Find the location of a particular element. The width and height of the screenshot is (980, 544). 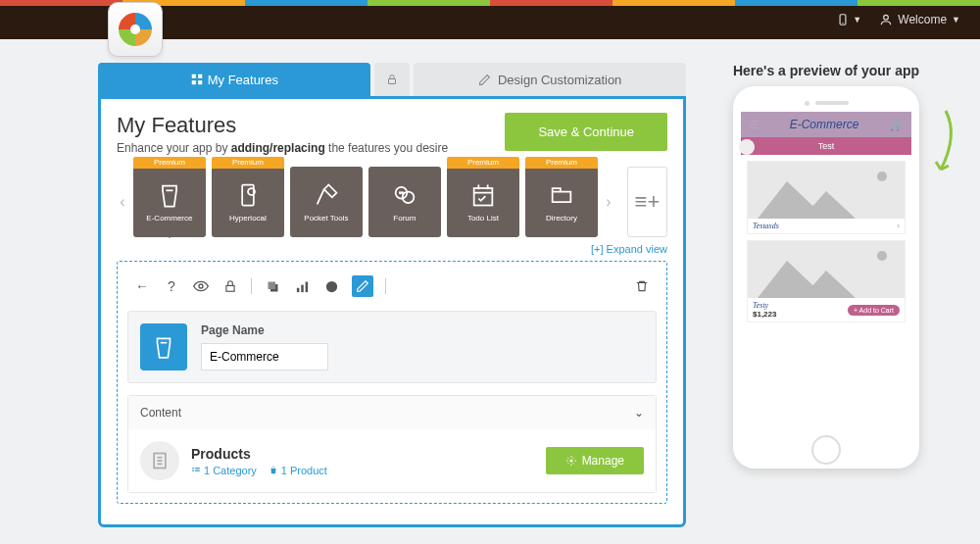

feature-label: Pocket Tools is located at coordinates (325, 218).